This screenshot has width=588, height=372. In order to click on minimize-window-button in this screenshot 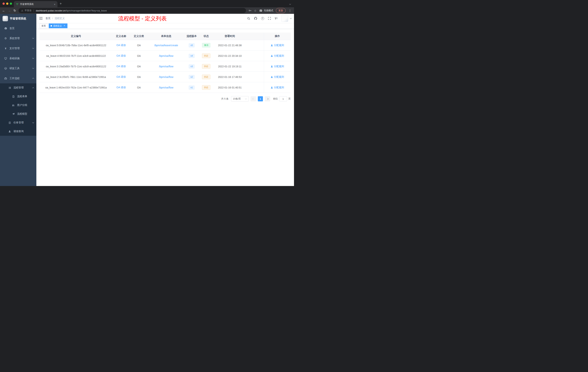, I will do `click(7, 3)`.